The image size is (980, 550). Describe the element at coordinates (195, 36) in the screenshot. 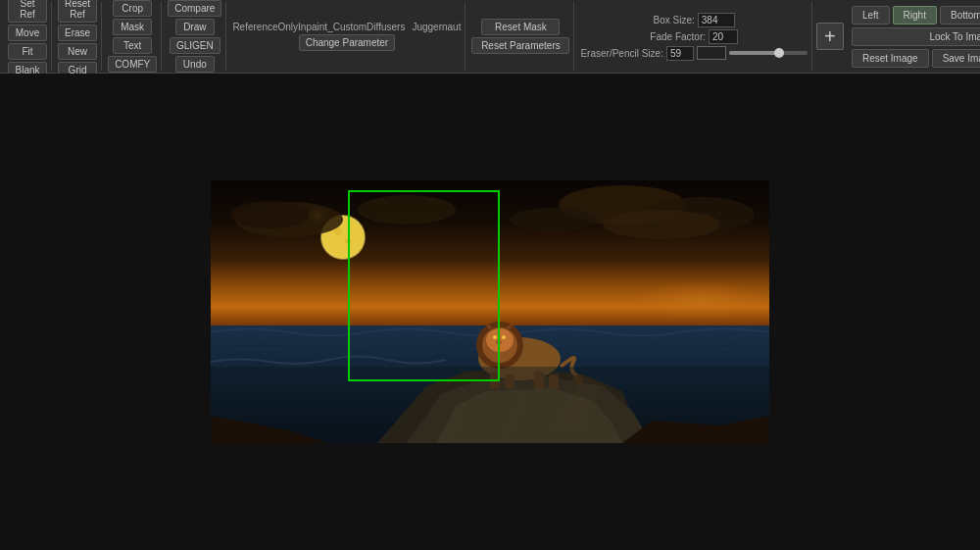

I see `toolbar-group-4: Compare Draw GLIGEN Undo` at that location.